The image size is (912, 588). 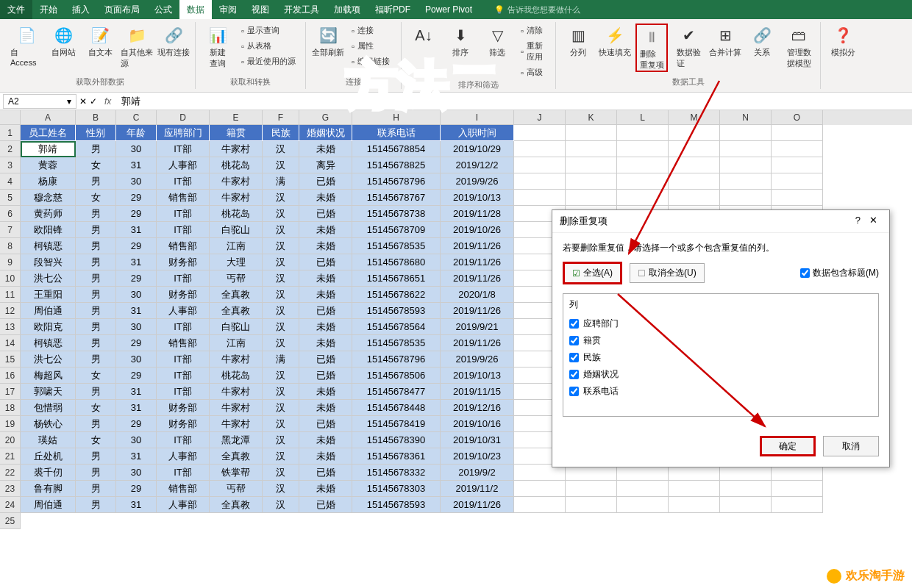 I want to click on cell: 财务部, so click(x=183, y=408).